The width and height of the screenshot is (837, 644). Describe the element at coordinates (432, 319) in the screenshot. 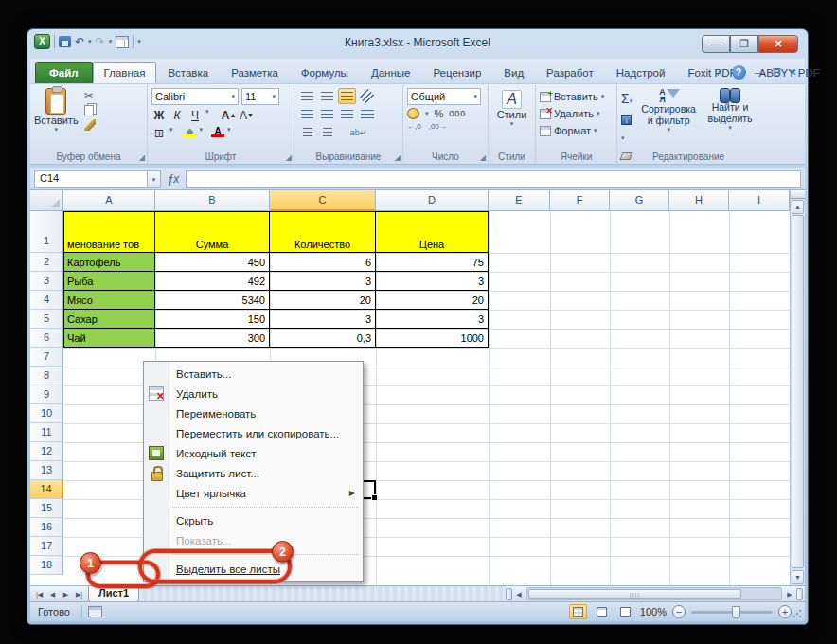

I see `cell-d5: 3` at that location.